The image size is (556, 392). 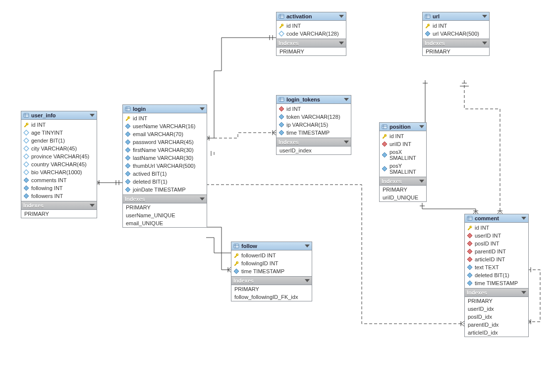 I want to click on column-row: followerID INT, so click(x=272, y=255).